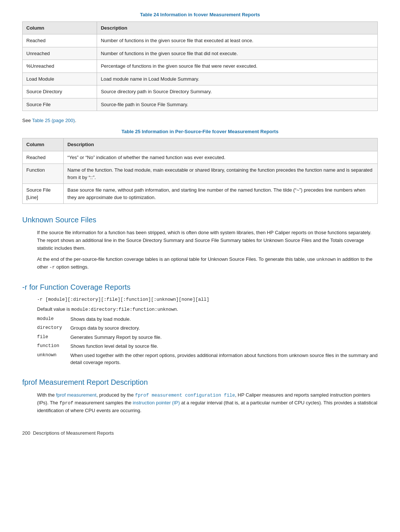  Describe the element at coordinates (66, 403) in the screenshot. I see `fprof-inline: fprof` at that location.